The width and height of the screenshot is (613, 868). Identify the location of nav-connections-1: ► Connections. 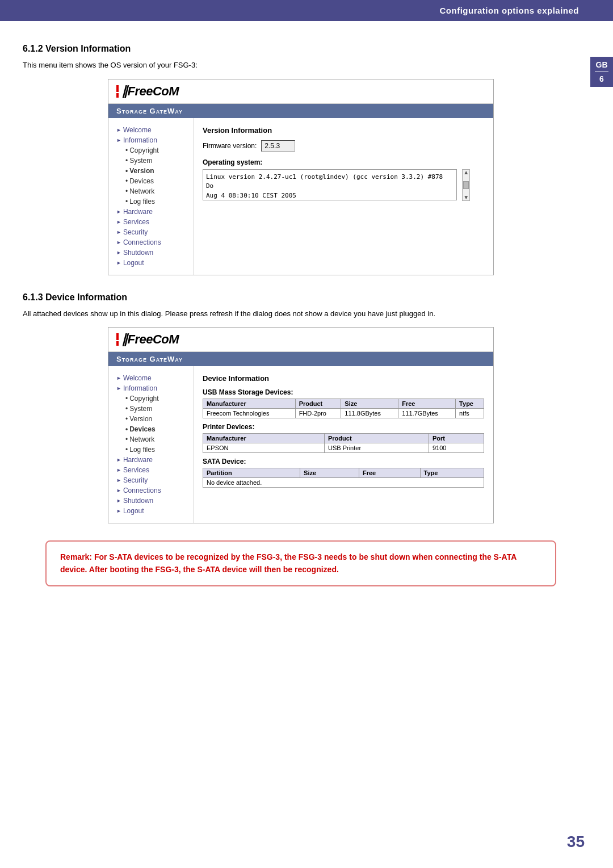
(151, 242).